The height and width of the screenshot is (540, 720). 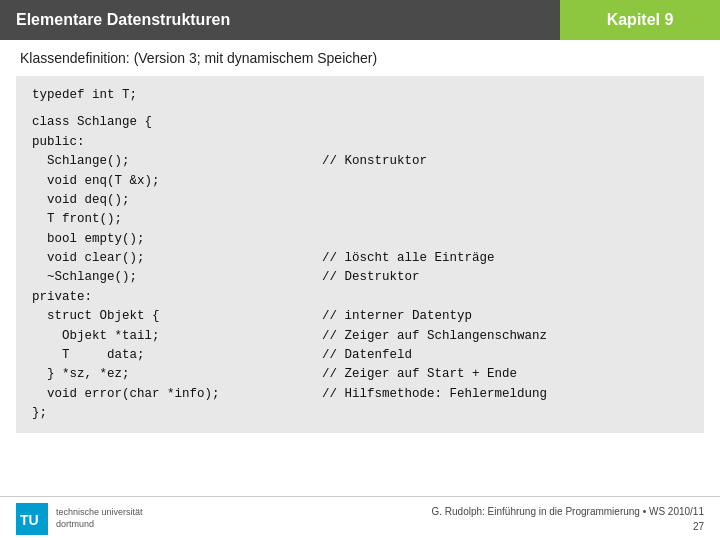 What do you see at coordinates (177, 394) in the screenshot?
I see `code-line-left: void error(char *info);` at bounding box center [177, 394].